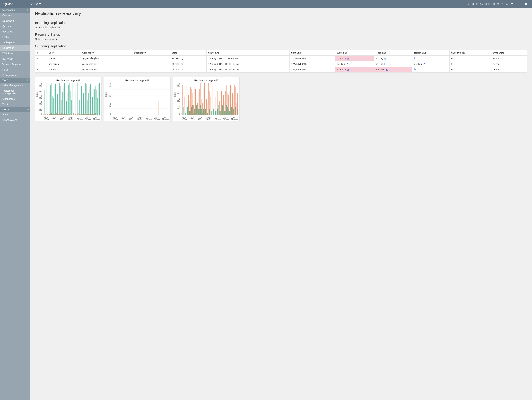 This screenshot has width=532, height=400. Describe the element at coordinates (488, 4) in the screenshot. I see `timestamp: as at 19 Aug 2019, 10:45:01 am` at that location.